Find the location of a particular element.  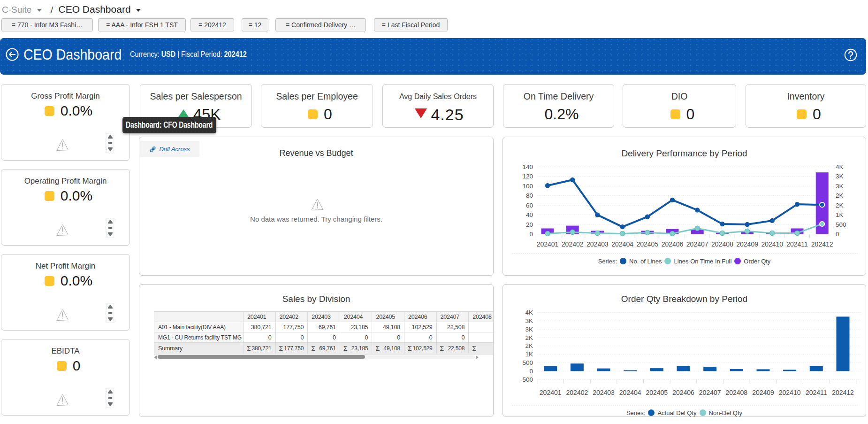

svg-text: 140 is located at coordinates (527, 167).